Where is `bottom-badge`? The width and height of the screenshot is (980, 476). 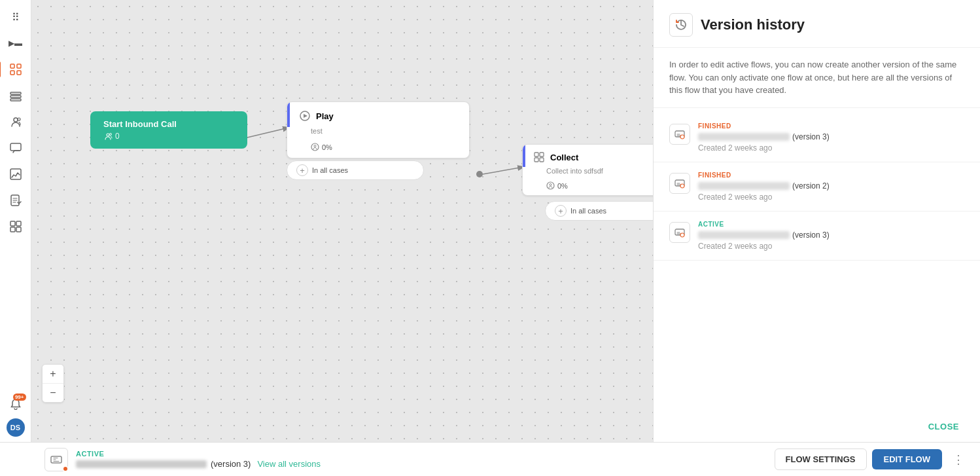 bottom-badge is located at coordinates (65, 469).